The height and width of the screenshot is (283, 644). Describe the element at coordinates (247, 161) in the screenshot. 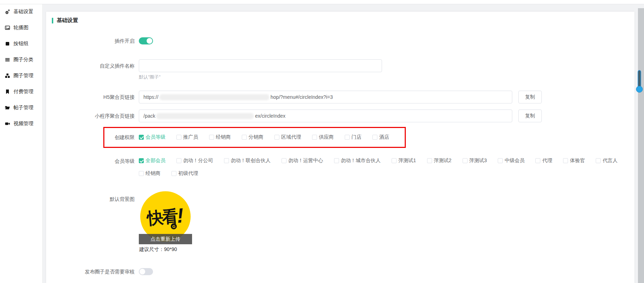

I see `checkbox-member-2: 勿动！联创合伙人` at that location.